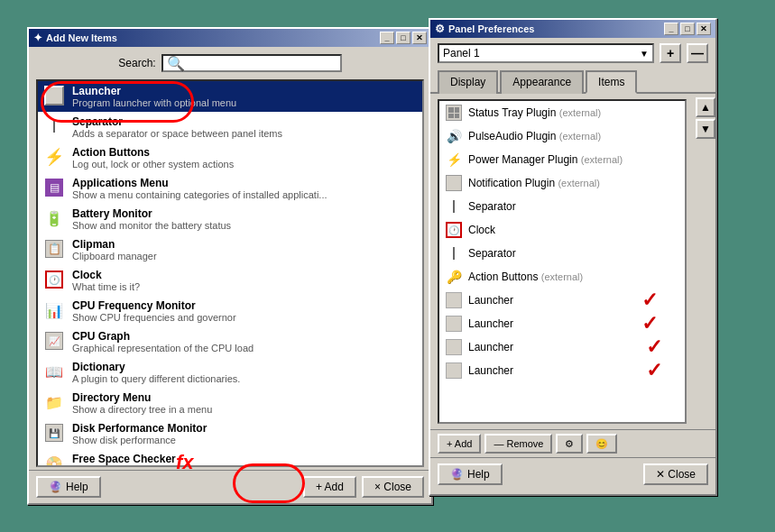  I want to click on item-icon-dir-menu: 📁, so click(54, 402).